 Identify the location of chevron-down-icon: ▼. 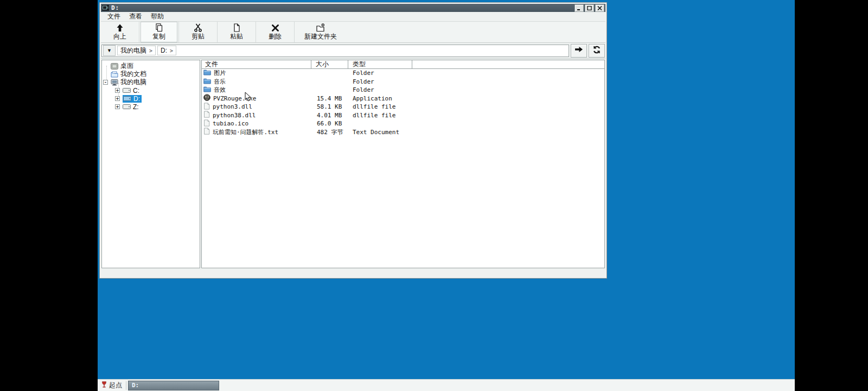
(110, 51).